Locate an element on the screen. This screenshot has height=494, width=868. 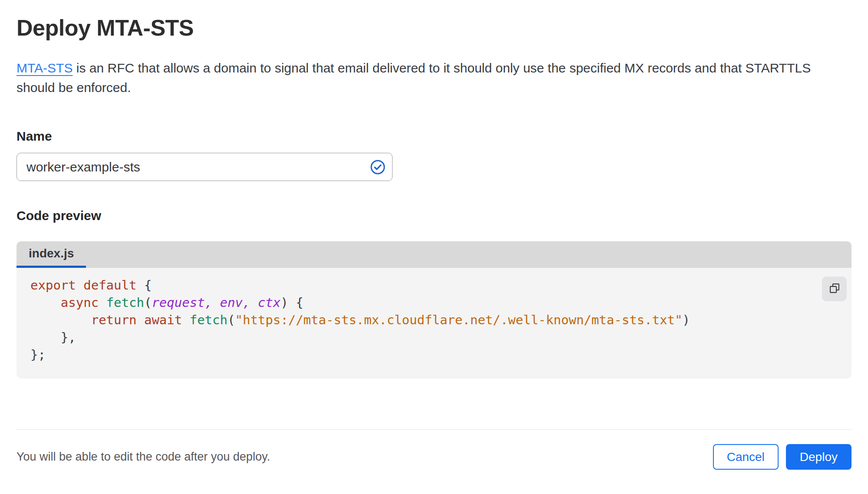
cancel-button: Cancel is located at coordinates (746, 457).